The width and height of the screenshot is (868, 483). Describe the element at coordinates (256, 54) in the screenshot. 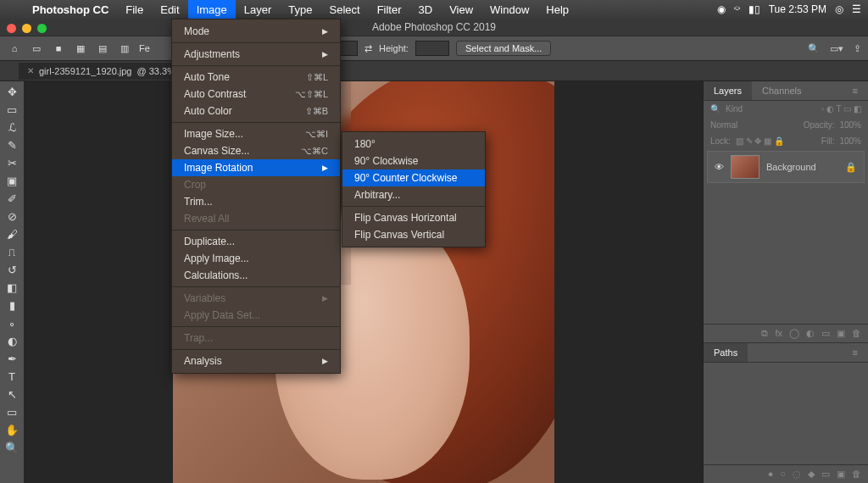

I see `menu-adjustments: Adjustments▶` at that location.